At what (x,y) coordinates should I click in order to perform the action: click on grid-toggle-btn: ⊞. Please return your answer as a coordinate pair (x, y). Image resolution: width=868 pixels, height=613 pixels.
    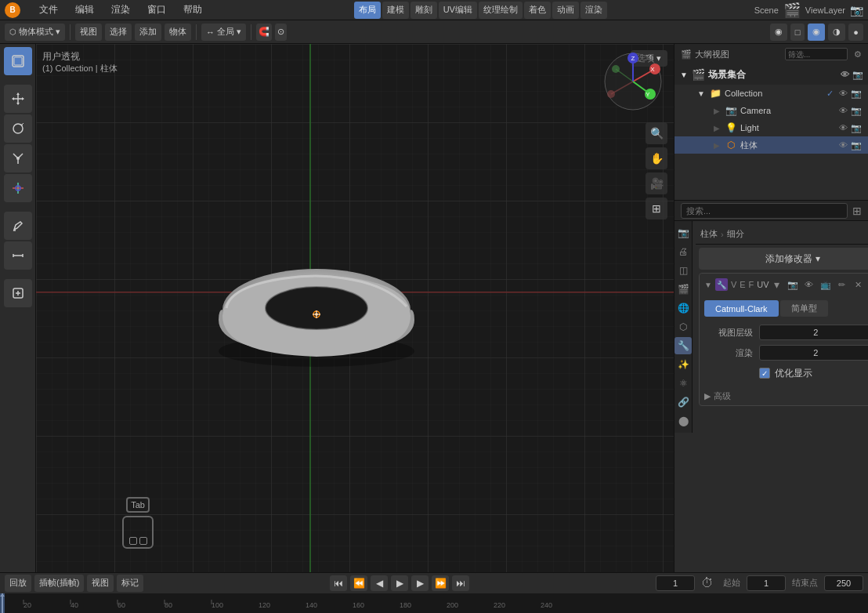
    Looking at the image, I should click on (656, 209).